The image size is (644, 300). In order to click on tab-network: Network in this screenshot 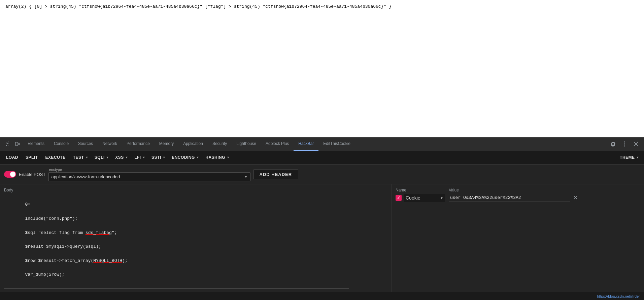, I will do `click(110, 141)`.